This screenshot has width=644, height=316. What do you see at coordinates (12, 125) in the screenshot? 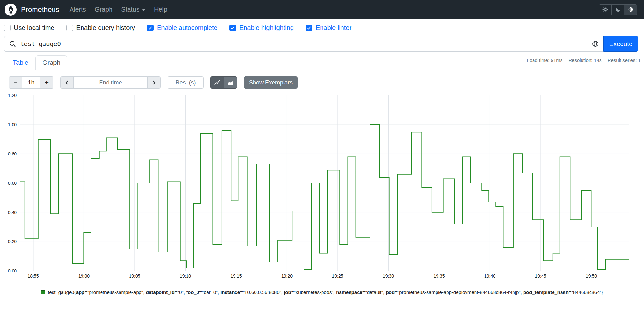
I see `y-axis-label: 1.00` at bounding box center [12, 125].